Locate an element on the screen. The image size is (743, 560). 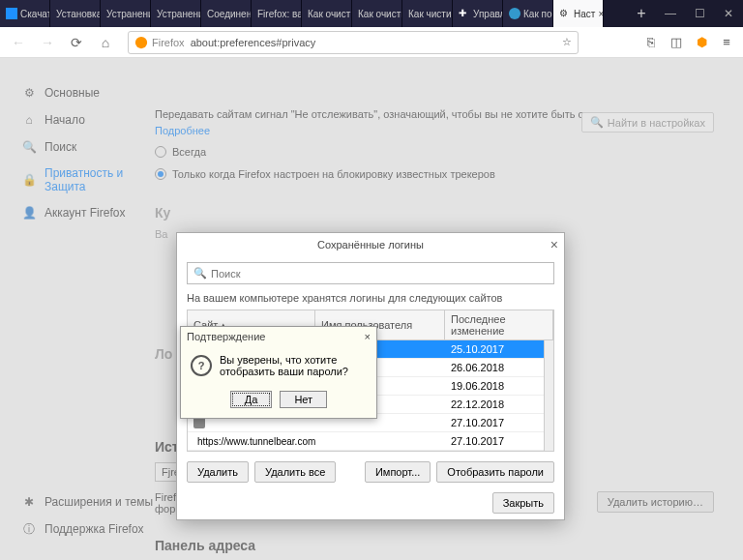
tab-9: ✚Управл is located at coordinates (478, 14).